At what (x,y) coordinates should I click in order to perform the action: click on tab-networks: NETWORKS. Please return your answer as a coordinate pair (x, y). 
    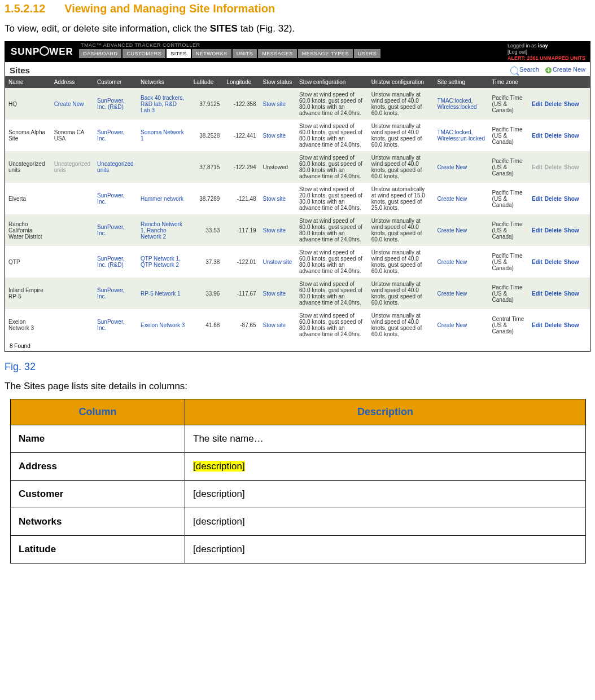
    Looking at the image, I should click on (212, 54).